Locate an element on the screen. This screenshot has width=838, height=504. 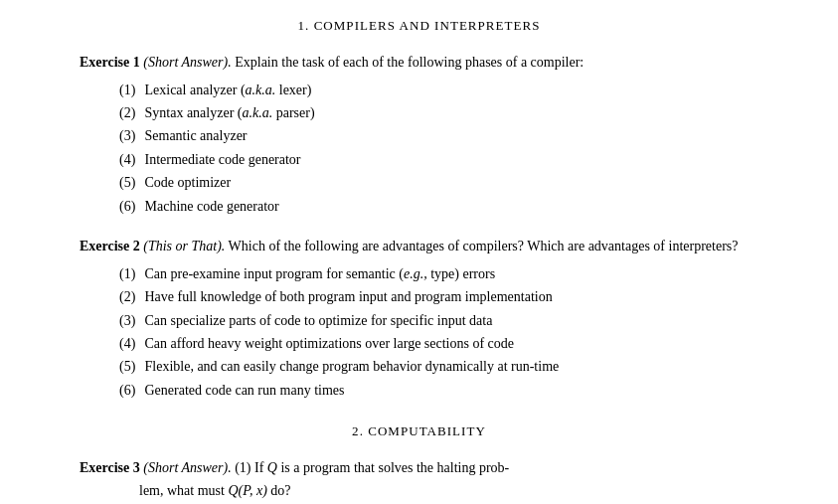
exercise3-intro: Exercise 3 (Short Answer). (1) If Q is a… is located at coordinates (419, 468).